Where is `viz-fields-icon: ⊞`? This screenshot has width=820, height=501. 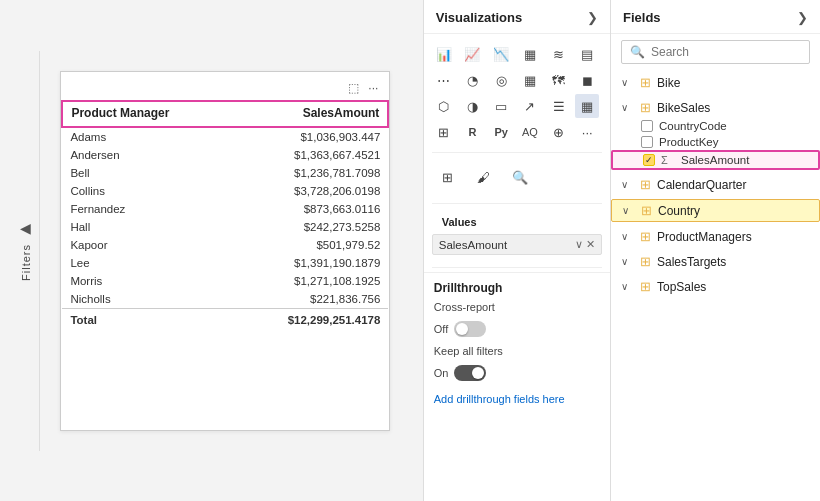 viz-fields-icon: ⊞ is located at coordinates (448, 177).